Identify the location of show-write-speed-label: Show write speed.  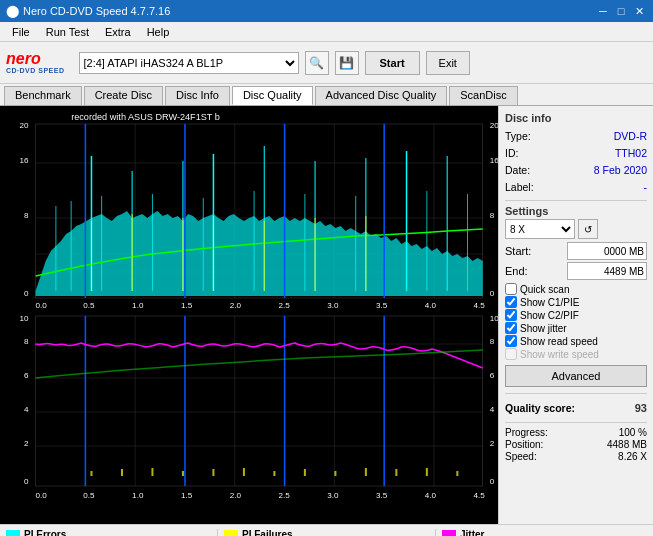
(560, 354).